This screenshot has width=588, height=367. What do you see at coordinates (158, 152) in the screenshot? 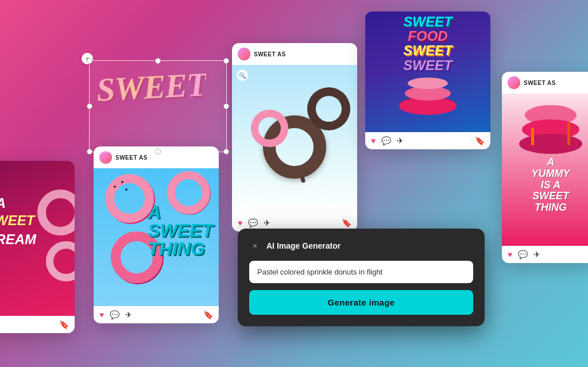
I see `handle-bm` at bounding box center [158, 152].